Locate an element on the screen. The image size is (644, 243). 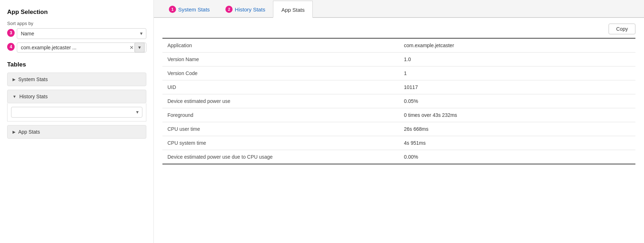
stat-value: 1 is located at coordinates (517, 74).